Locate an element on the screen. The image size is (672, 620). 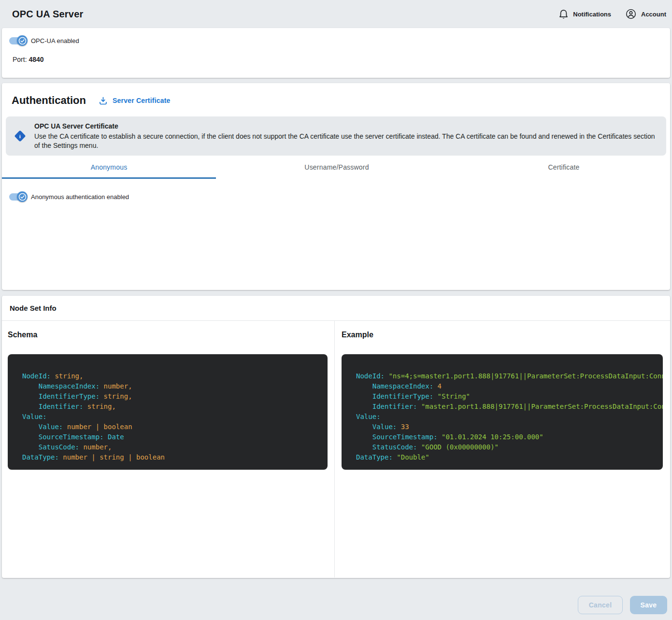
account-icon is located at coordinates (631, 14).